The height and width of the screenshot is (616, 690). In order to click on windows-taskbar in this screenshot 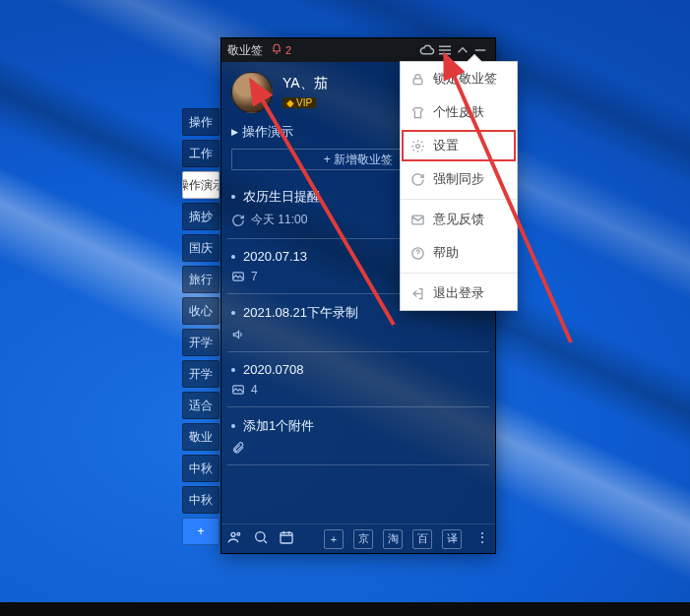, I will do `click(345, 609)`.